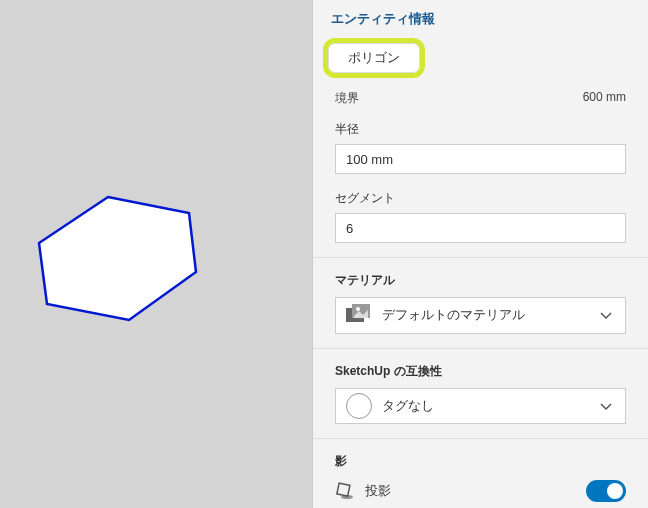 Image resolution: width=648 pixels, height=508 pixels. Describe the element at coordinates (374, 58) in the screenshot. I see `entity-type-badge: ポリゴン` at that location.